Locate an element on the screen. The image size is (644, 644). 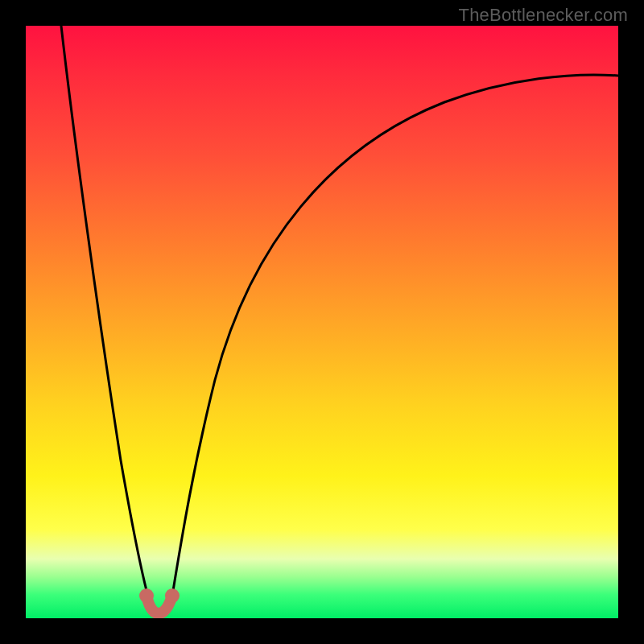
attribution-label: TheBottlenecker.com is located at coordinates (543, 15).